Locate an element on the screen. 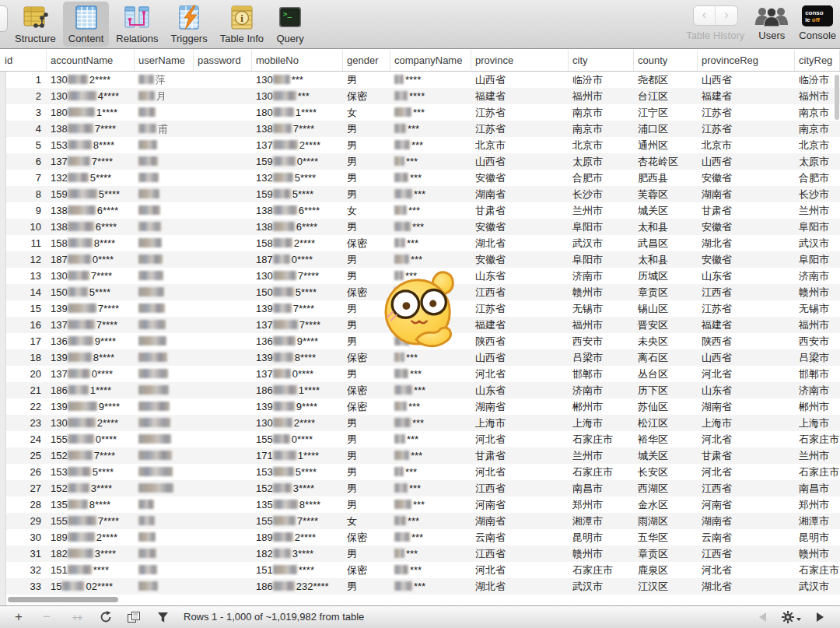 The height and width of the screenshot is (628, 840). add-row-button: + is located at coordinates (19, 617).